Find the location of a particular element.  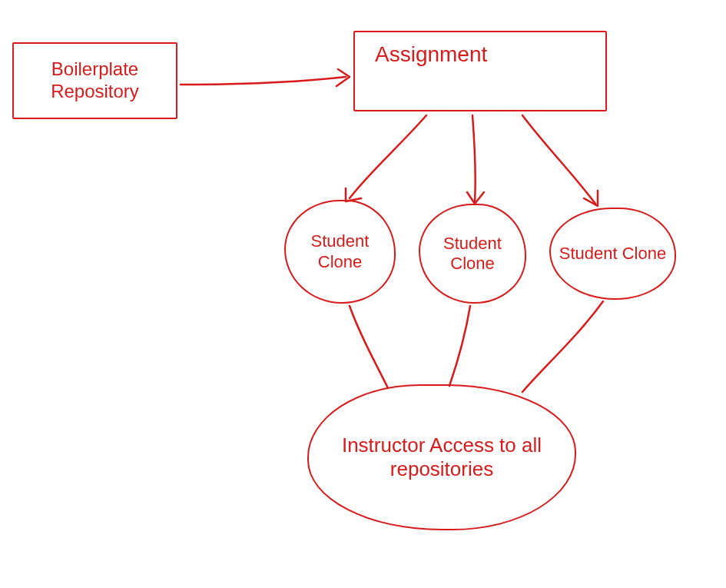

student-clone-1: Student Clone is located at coordinates (340, 252).